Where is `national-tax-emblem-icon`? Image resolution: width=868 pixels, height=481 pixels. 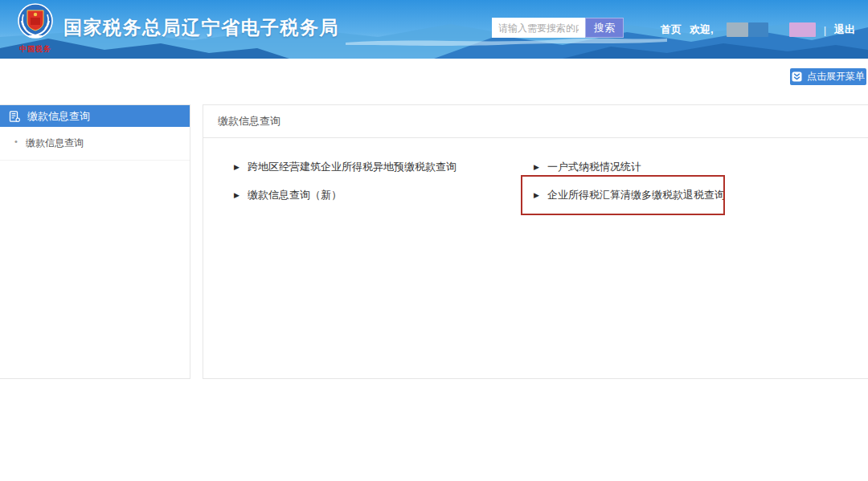 national-tax-emblem-icon is located at coordinates (35, 22).